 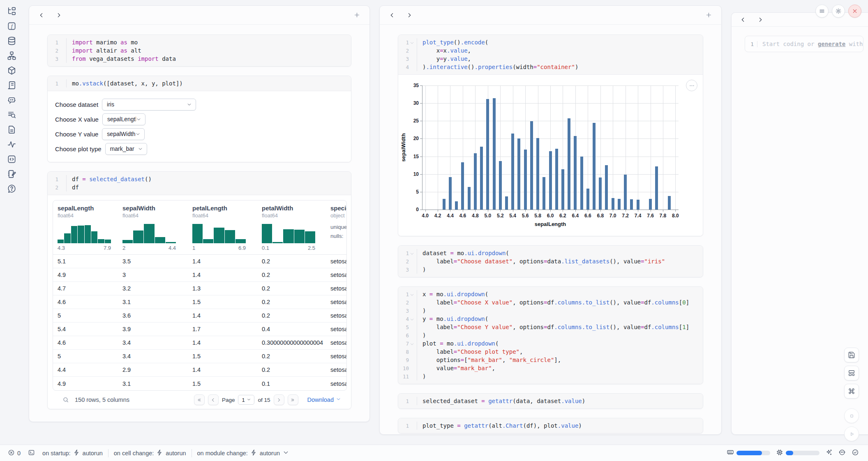 I want to click on column-header: speciesobjectunique:nulls:, so click(x=336, y=228).